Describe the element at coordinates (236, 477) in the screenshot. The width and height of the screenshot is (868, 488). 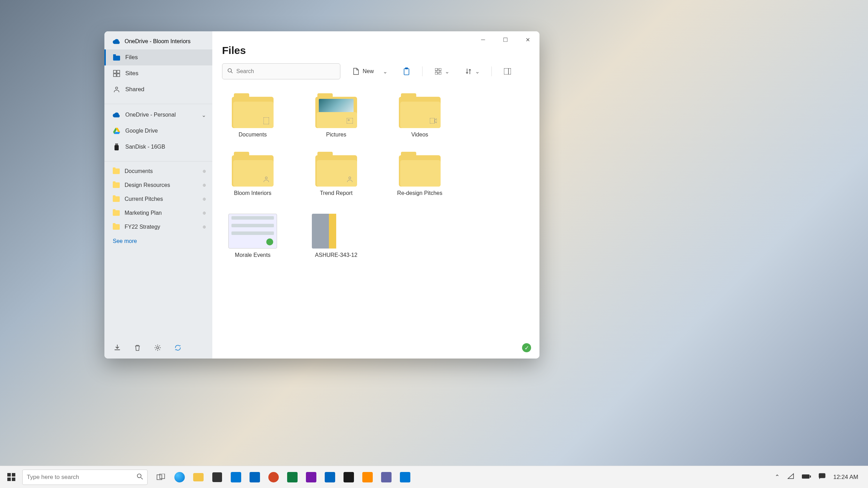
I see `app-mail` at that location.